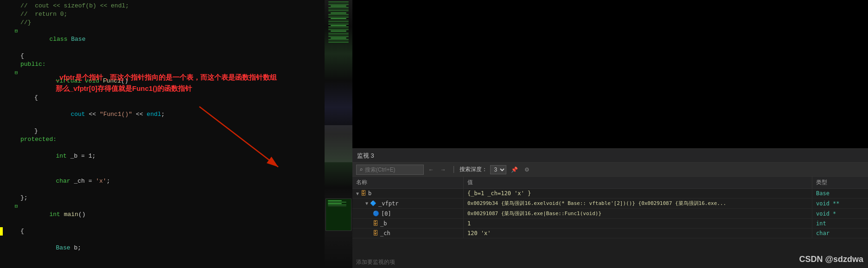 The width and height of the screenshot is (868, 268). What do you see at coordinates (840, 214) in the screenshot?
I see `watch-cell-type-0: void *` at bounding box center [840, 214].